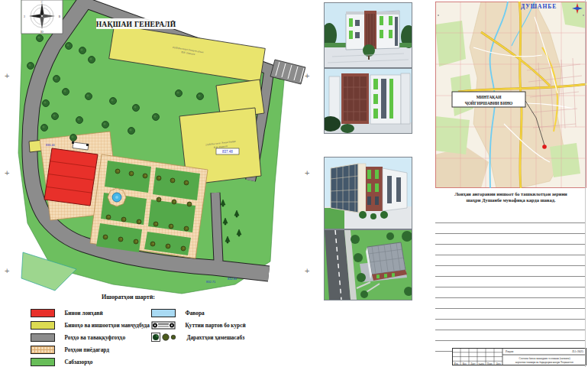 The height and width of the screenshot is (367, 588). Describe the element at coordinates (368, 265) in the screenshot. I see `building-rendering-aerial` at that location.